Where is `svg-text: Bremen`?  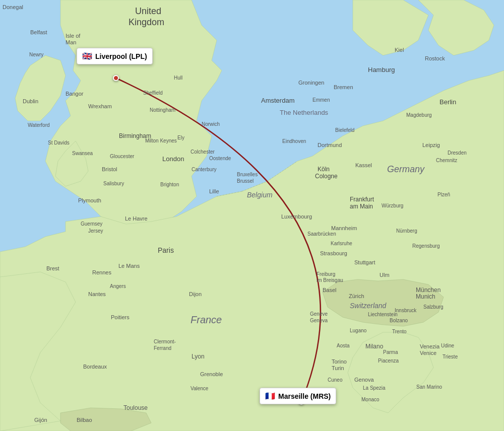 svg-text: Bremen is located at coordinates (344, 87).